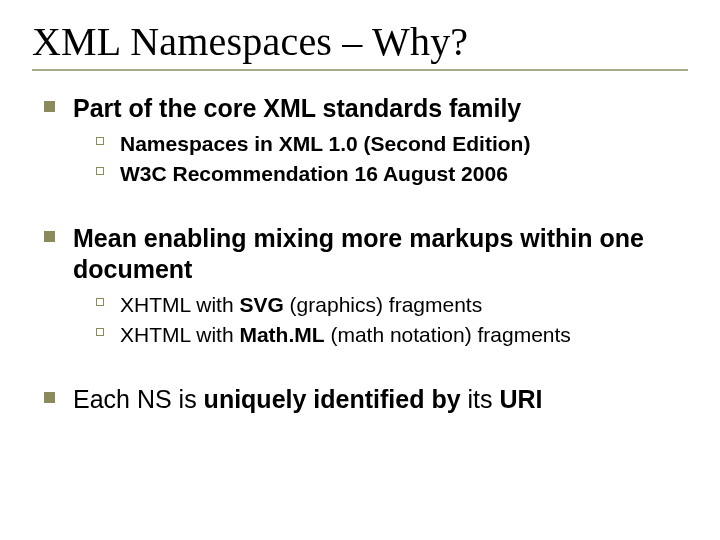 This screenshot has height=540, width=720. What do you see at coordinates (380, 254) in the screenshot?
I see `bullet-text: Mean enabling mixing more markups within…` at bounding box center [380, 254].